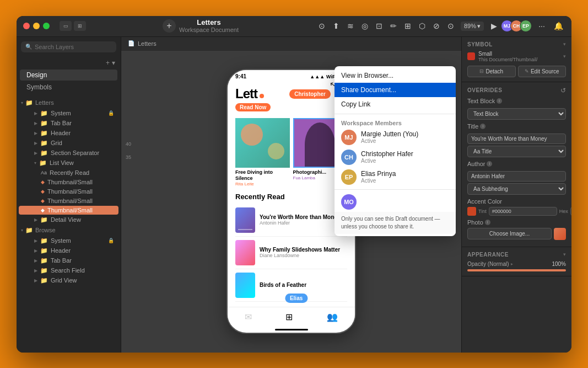  What do you see at coordinates (365, 26) in the screenshot?
I see `target-icon: ◎` at bounding box center [365, 26].